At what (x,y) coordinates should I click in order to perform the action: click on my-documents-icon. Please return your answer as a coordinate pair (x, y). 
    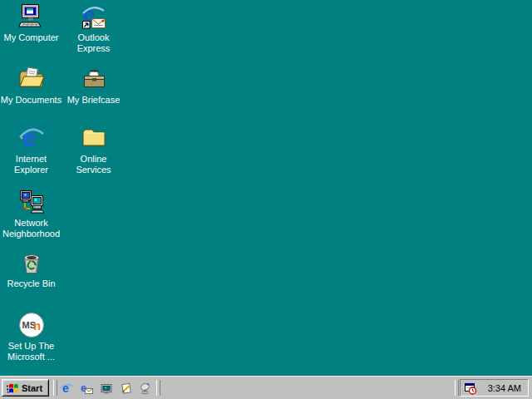
    Looking at the image, I should click on (32, 79).